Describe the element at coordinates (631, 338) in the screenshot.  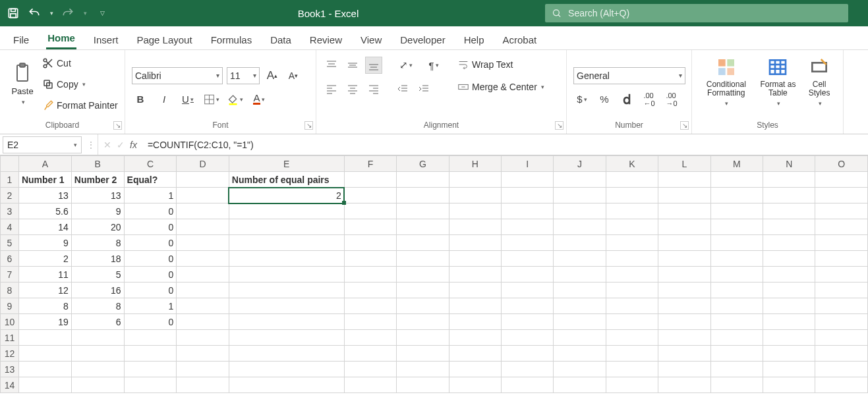
I see `cell-K11` at that location.